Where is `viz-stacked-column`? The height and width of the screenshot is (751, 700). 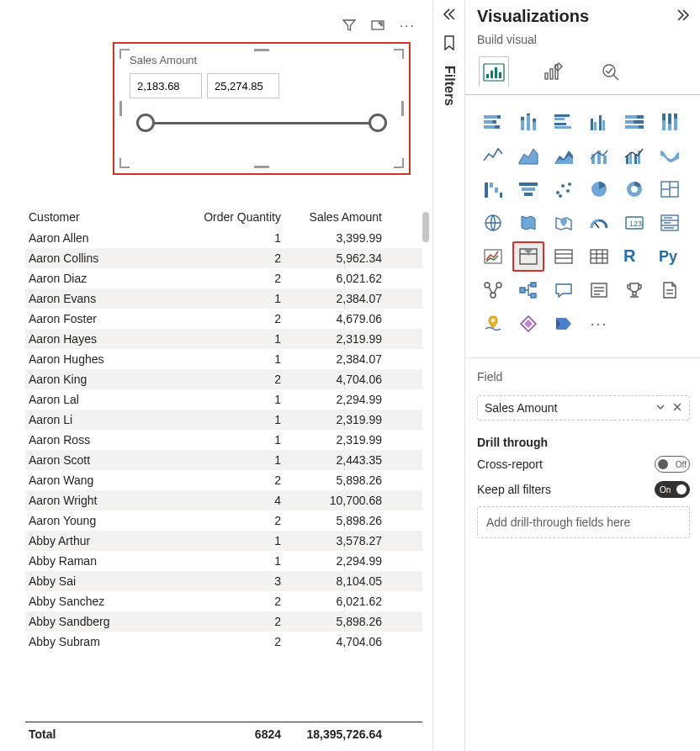
viz-stacked-column is located at coordinates (528, 122).